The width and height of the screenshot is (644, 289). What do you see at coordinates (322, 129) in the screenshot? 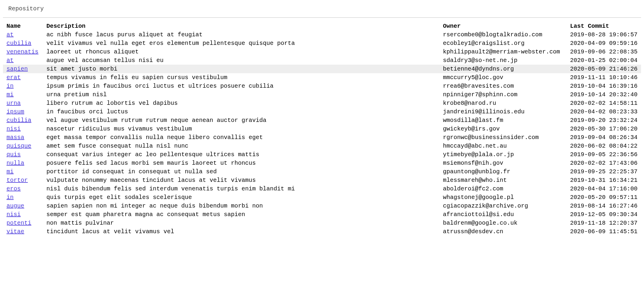
I see `table-row: nisinascetur ridiculus mus vivamus vesti…` at bounding box center [322, 129].